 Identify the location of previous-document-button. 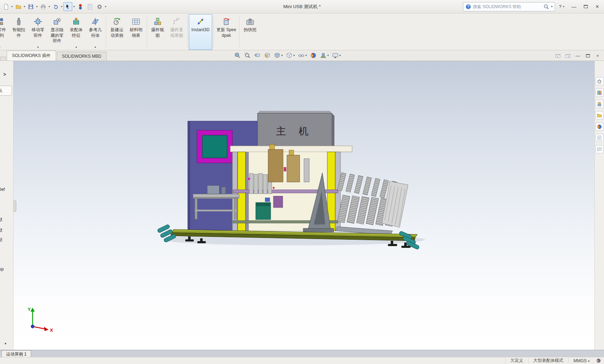
(558, 56).